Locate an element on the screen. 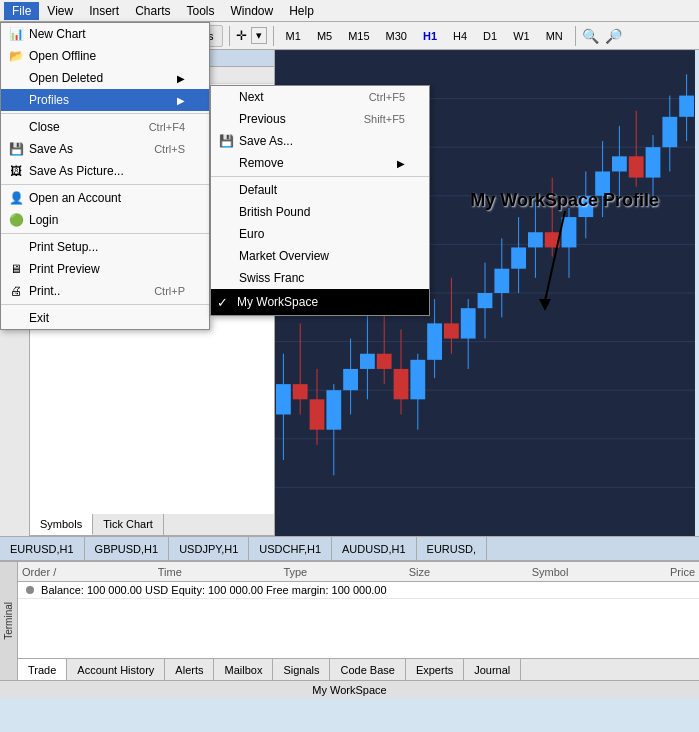 This screenshot has height=732, width=699. terminal-header: Order / Time Type Size Symbol Price is located at coordinates (358, 572).